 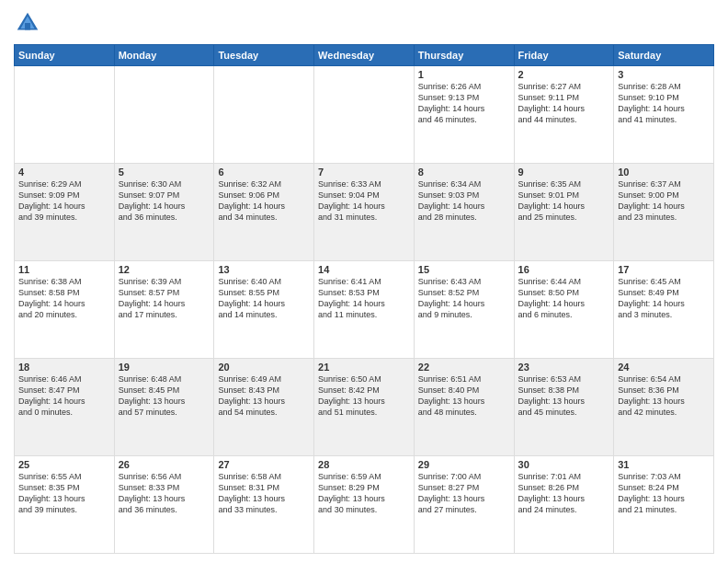 What do you see at coordinates (64, 298) in the screenshot?
I see `day-info: Sunrise: 6:38 AM Sunset: 8:58 PM Dayligh…` at bounding box center [64, 298].